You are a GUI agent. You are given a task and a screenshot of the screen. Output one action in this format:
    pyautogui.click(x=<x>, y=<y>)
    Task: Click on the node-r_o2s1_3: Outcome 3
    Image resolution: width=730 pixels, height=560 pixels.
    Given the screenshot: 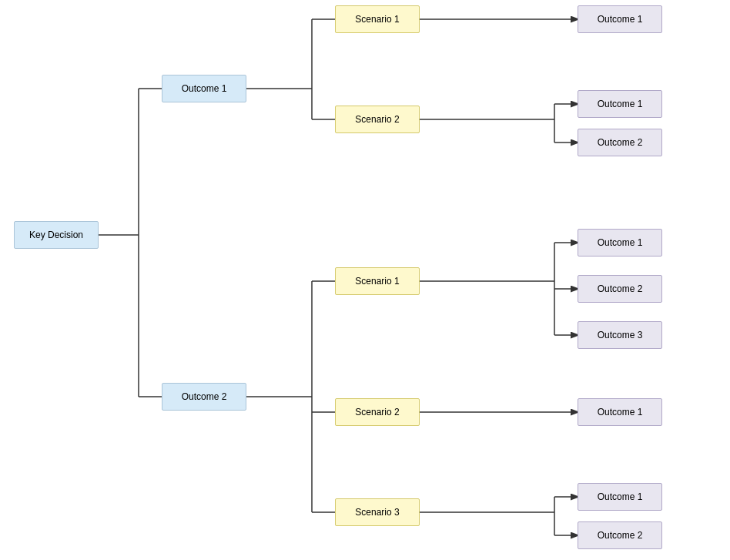 What is the action you would take?
    pyautogui.click(x=620, y=335)
    